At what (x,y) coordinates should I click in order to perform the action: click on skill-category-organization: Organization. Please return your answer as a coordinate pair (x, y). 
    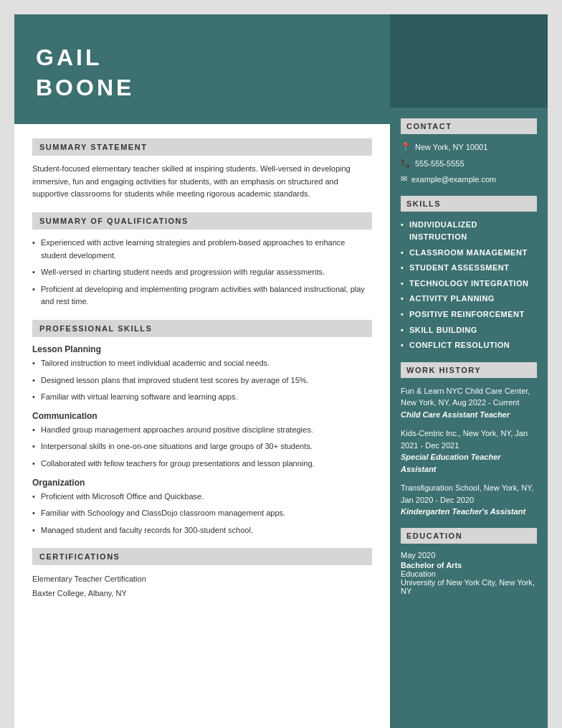
    Looking at the image, I should click on (202, 483).